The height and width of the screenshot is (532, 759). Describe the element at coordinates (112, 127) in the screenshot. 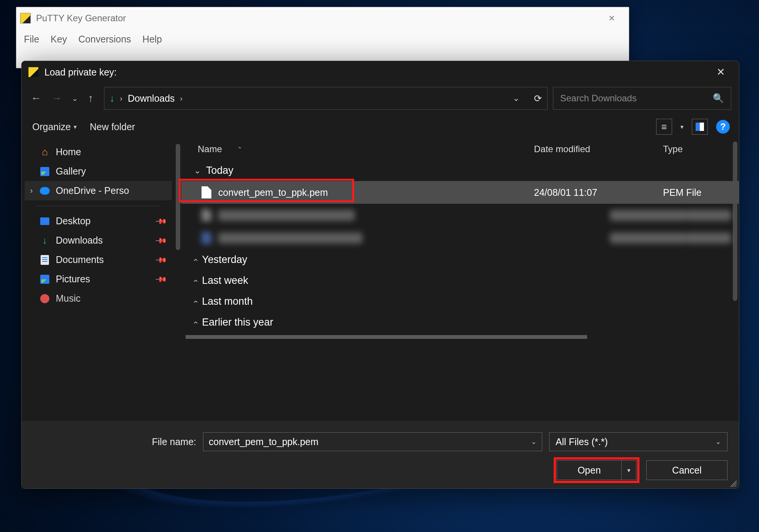

I see `new-folder-button: New folder` at that location.